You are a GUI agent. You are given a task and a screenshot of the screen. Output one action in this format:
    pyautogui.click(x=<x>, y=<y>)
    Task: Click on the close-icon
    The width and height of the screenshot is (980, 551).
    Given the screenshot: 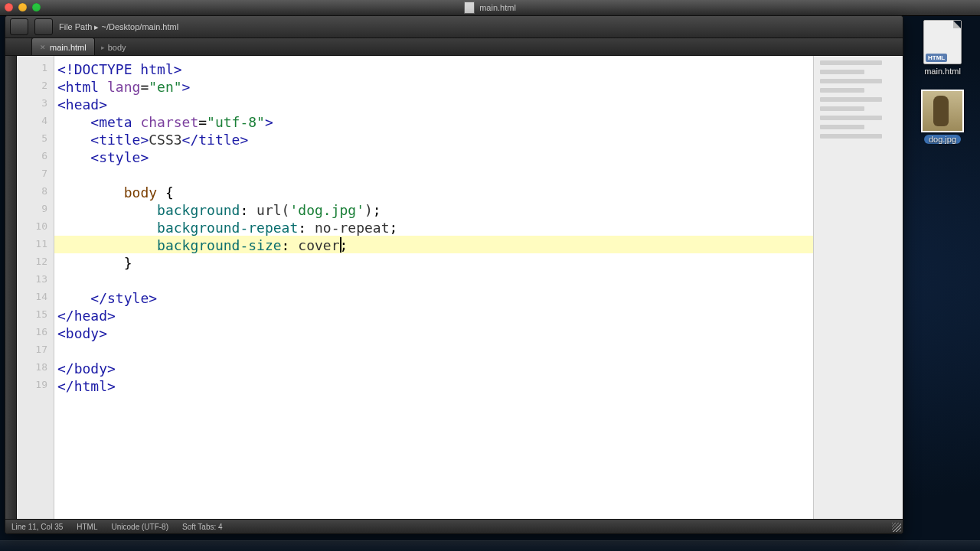 What is the action you would take?
    pyautogui.click(x=9, y=8)
    